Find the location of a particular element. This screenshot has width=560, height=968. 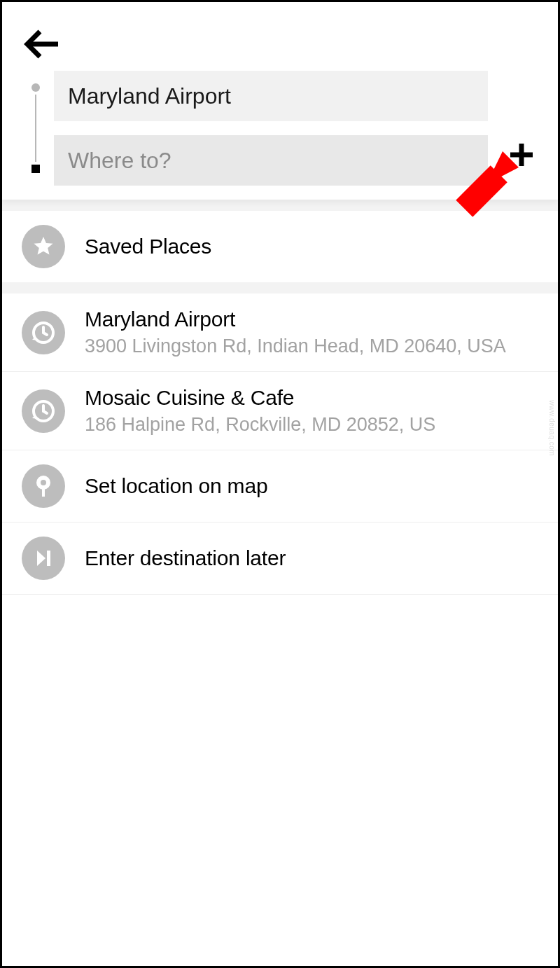

pin-icon is located at coordinates (43, 486).